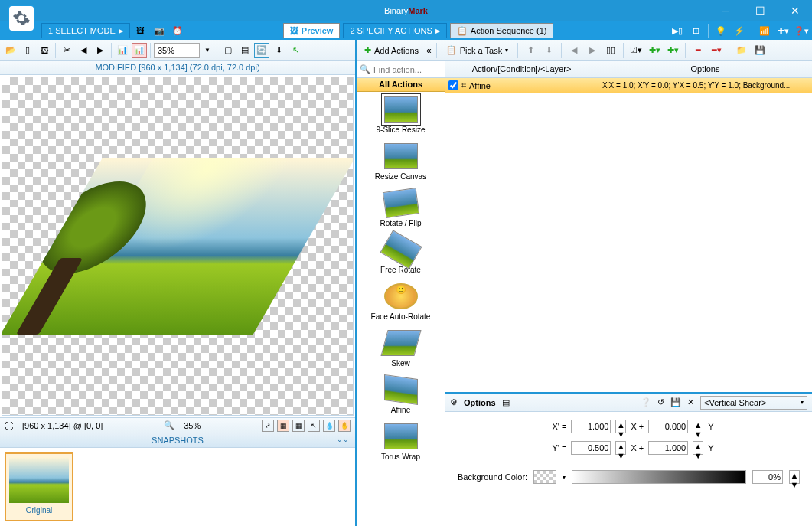  Describe the element at coordinates (401, 395) in the screenshot. I see `action-affine: Affine` at that location.